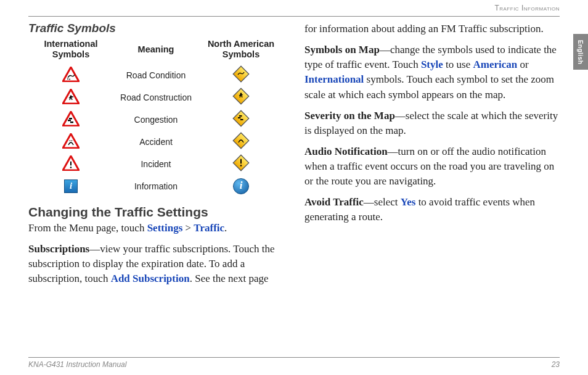 The height and width of the screenshot is (375, 588). I want to click on label-symbols-on-map: Symbols on Map, so click(342, 49).